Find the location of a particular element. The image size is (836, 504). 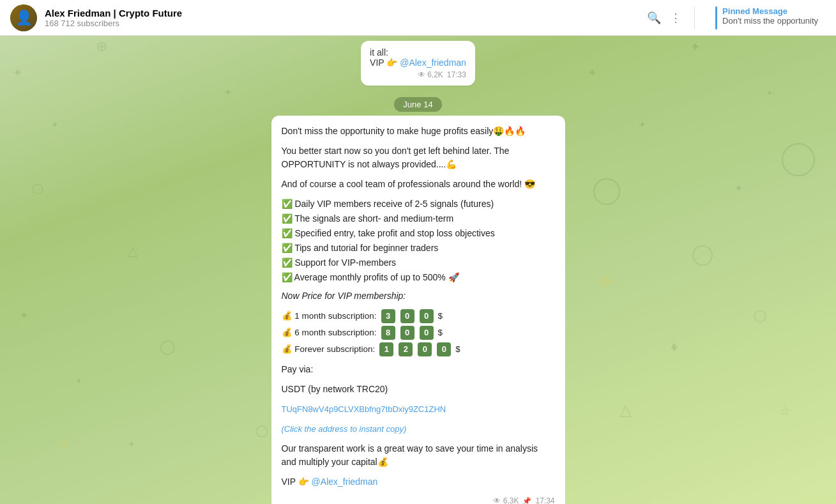

vip-link-top: @Alex_friedman is located at coordinates (433, 63).